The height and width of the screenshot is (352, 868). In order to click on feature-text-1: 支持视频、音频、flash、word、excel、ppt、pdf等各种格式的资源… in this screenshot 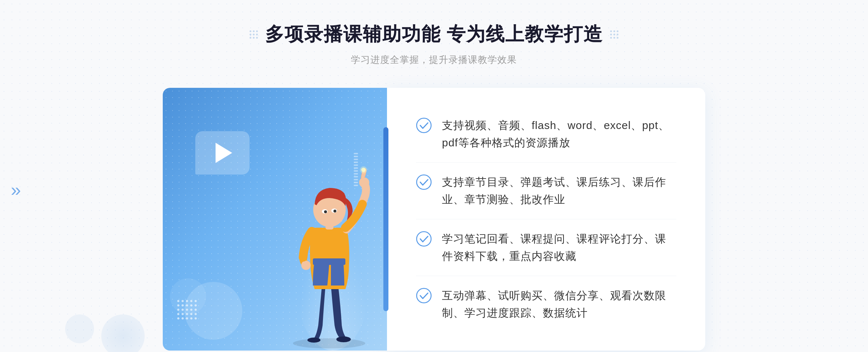, I will do `click(559, 134)`.